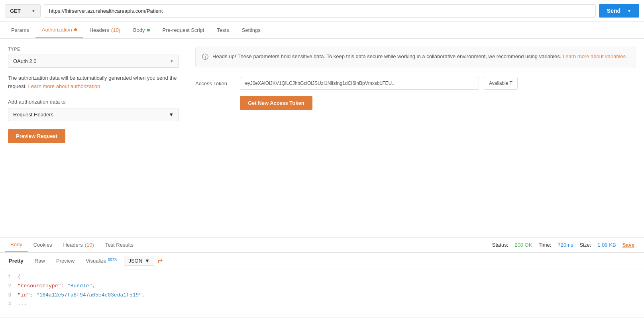  I want to click on tab-authorization: Authorization, so click(59, 30).